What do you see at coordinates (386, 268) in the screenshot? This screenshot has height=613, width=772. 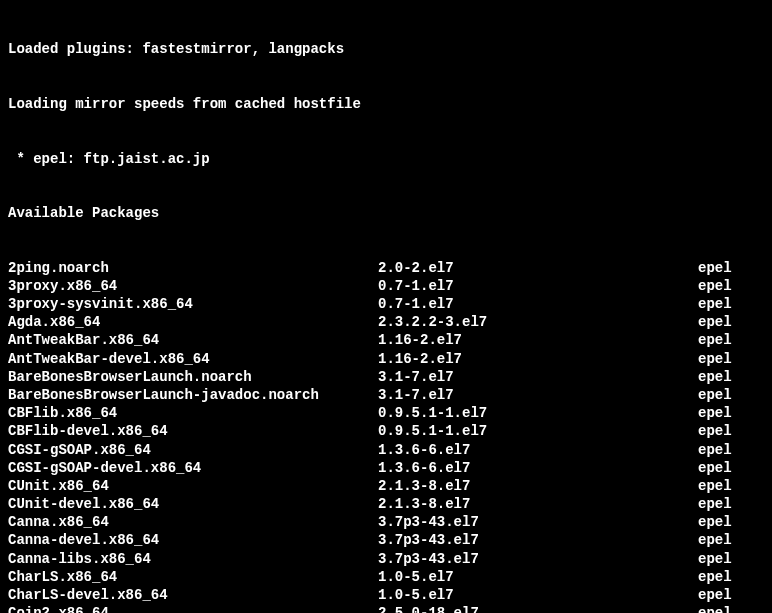 I see `package-row: 2ping.noarch2.0-2.el7epel` at bounding box center [386, 268].